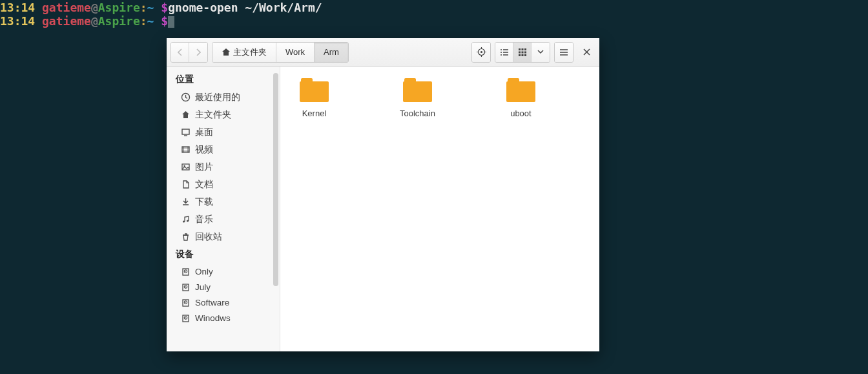 The image size is (868, 374). What do you see at coordinates (417, 98) in the screenshot?
I see `folder-item-toolchain: Toolchain` at bounding box center [417, 98].